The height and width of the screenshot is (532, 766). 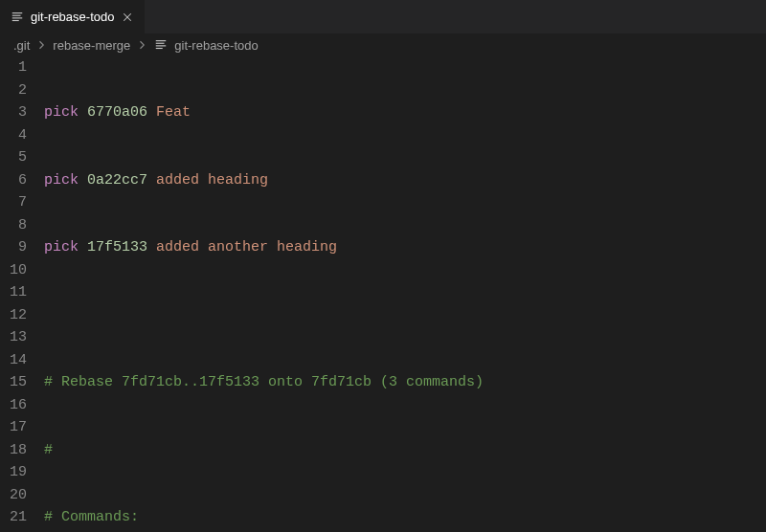 I want to click on commit-message: added heading, so click(x=213, y=180).